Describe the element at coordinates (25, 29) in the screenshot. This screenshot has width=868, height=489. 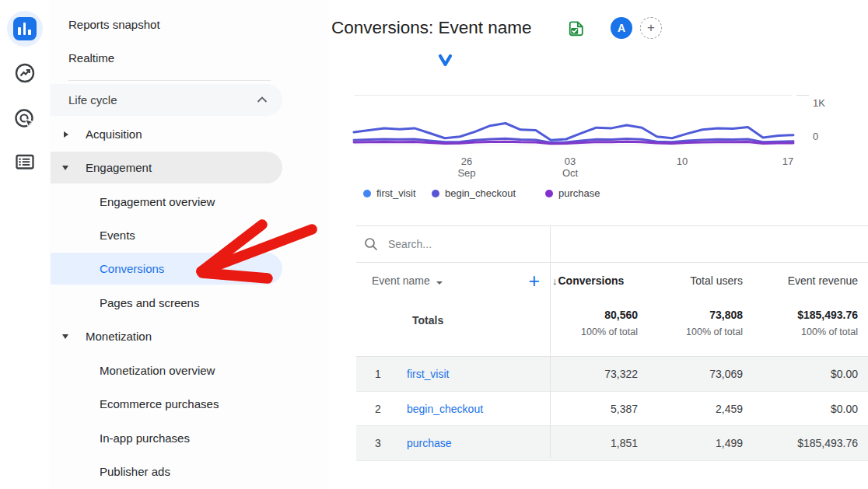
I see `bar-chart-icon` at that location.